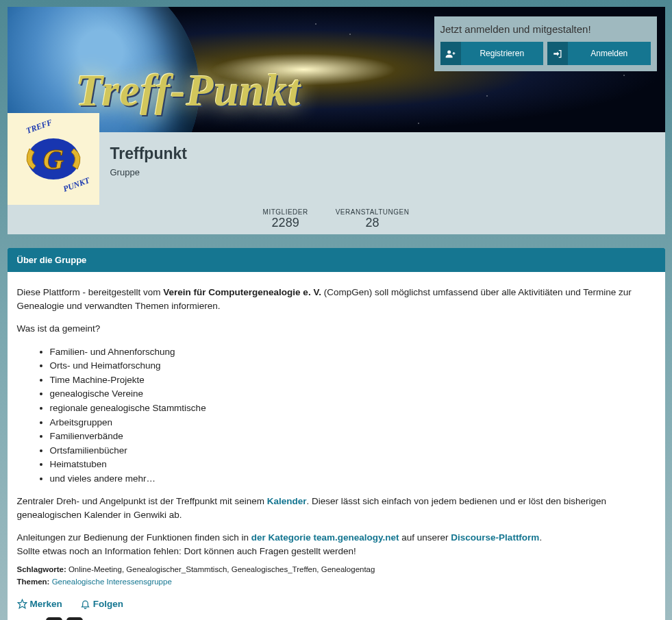 The width and height of the screenshot is (672, 620). I want to click on discourse-link: Discourse-Plattform, so click(495, 537).